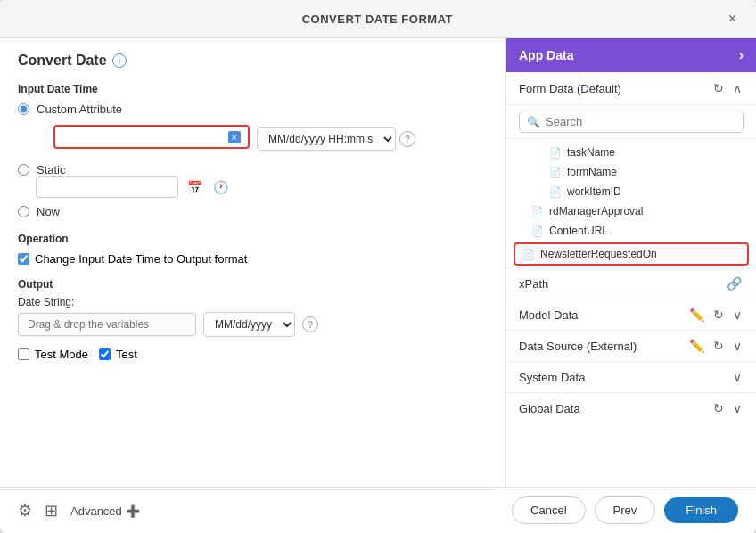 The image size is (756, 533). What do you see at coordinates (23, 355) in the screenshot?
I see `test-mode-checkbox` at bounding box center [23, 355].